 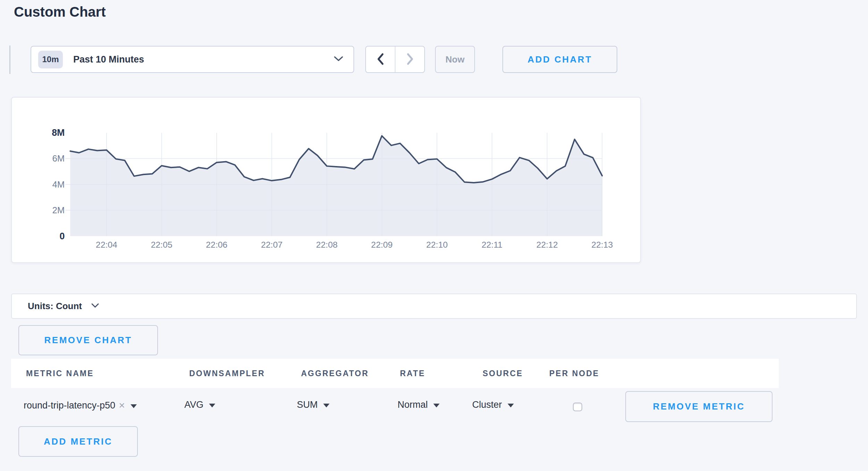 I want to click on column-header-downsampler: DOWNSAMPLER, so click(x=227, y=373).